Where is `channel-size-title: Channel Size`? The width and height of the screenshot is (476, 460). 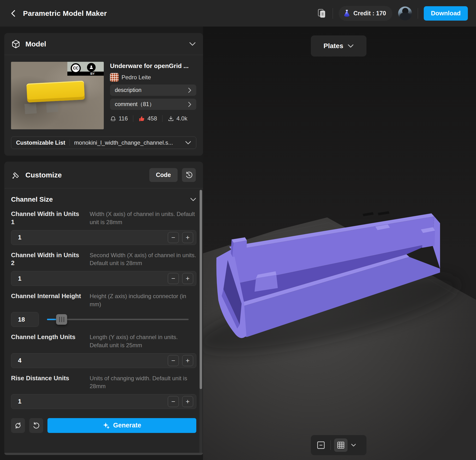 channel-size-title: Channel Size is located at coordinates (32, 199).